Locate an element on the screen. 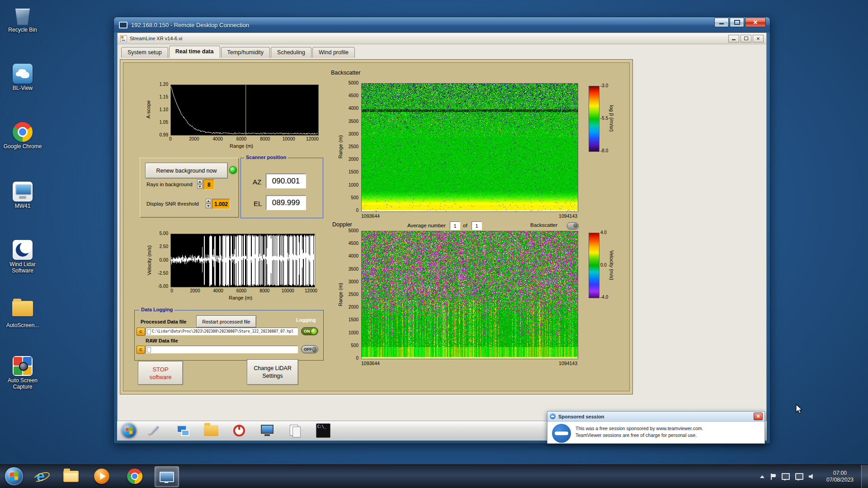 Image resolution: width=868 pixels, height=488 pixels. teamviewer-message-line1: This was a free session sponsored by www… is located at coordinates (639, 428).